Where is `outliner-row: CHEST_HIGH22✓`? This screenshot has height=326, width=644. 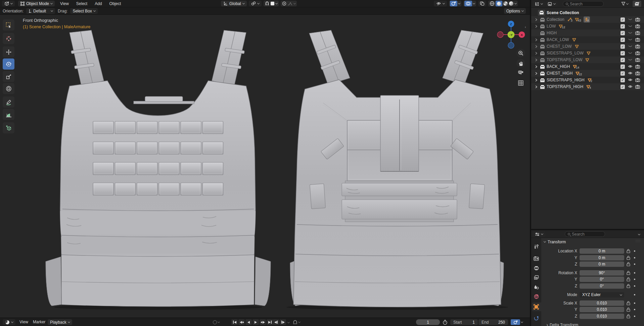
outliner-row: CHEST_HIGH22✓ is located at coordinates (588, 73).